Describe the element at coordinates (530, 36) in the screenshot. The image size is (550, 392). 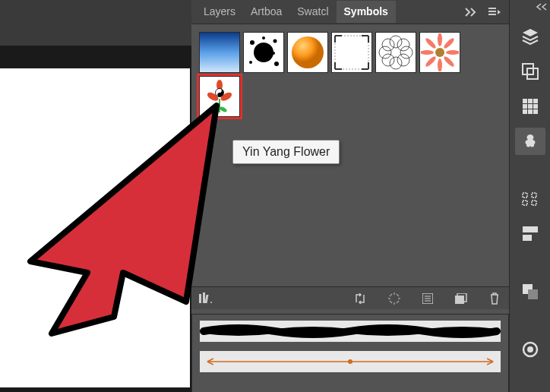
I see `dock-layers-icon` at that location.